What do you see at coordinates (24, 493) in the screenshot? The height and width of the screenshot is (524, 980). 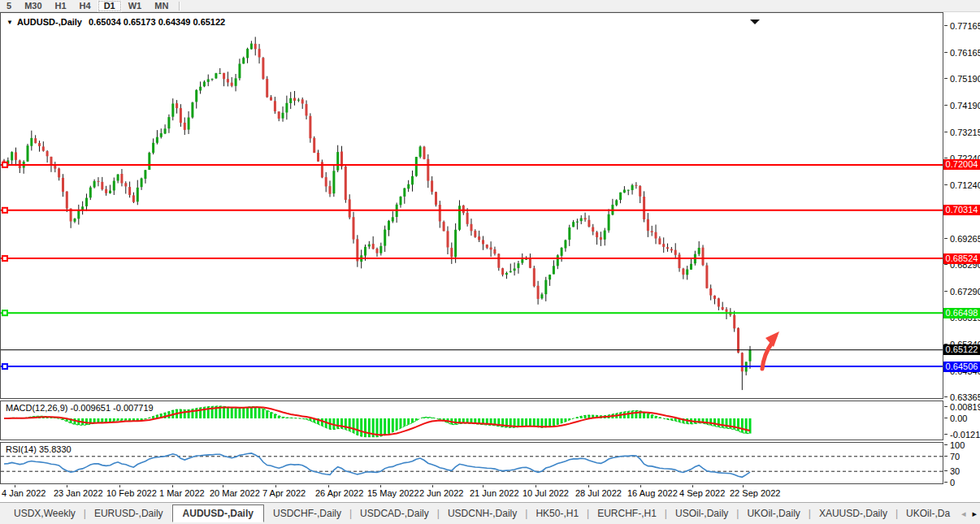 I see `date-label: 4 Jan 2022` at bounding box center [24, 493].